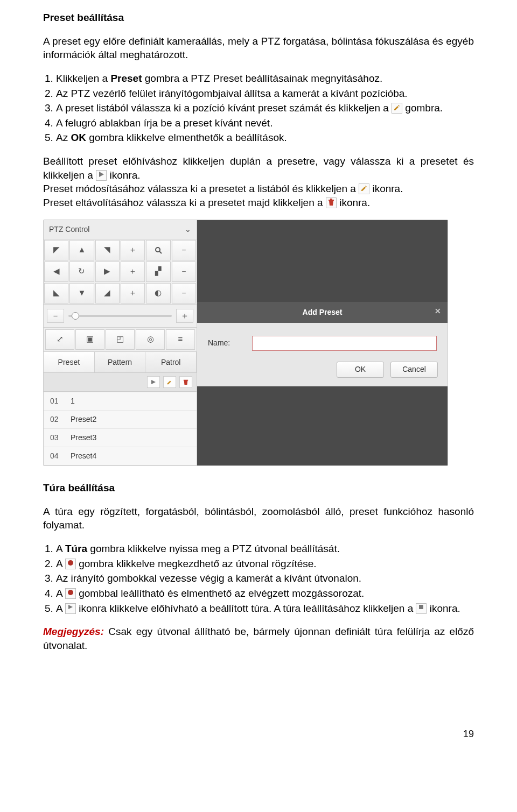 The height and width of the screenshot is (812, 517). I want to click on list-item: 02Preset2, so click(120, 420).